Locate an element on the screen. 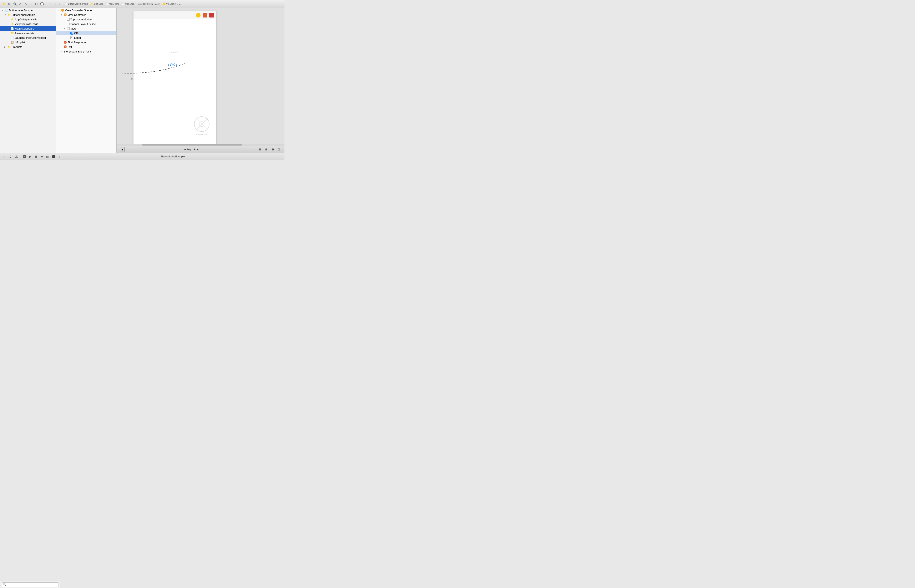  tree-item-ok-button: B OK is located at coordinates (86, 33).